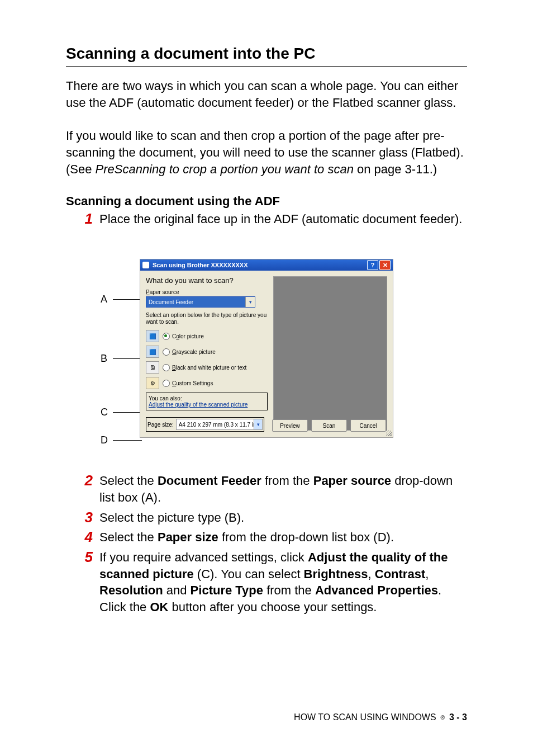 This screenshot has width=533, height=756. I want to click on step-text: If you require advanced settings, click …, so click(283, 583).